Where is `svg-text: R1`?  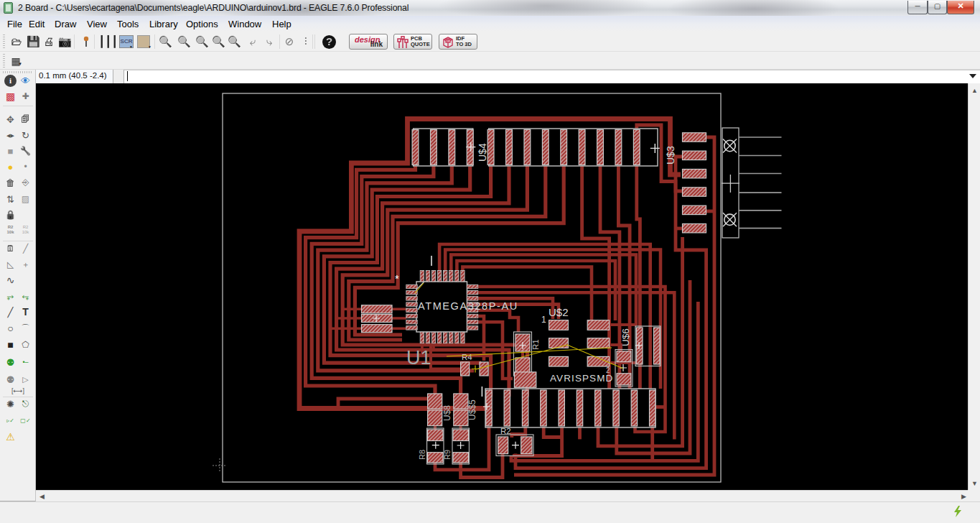
svg-text: R1 is located at coordinates (536, 345).